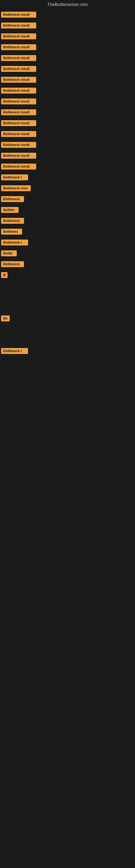 This screenshot has width=135, height=868. Describe the element at coordinates (68, 5) in the screenshot. I see `site-title: TheBottlenecker.com` at that location.